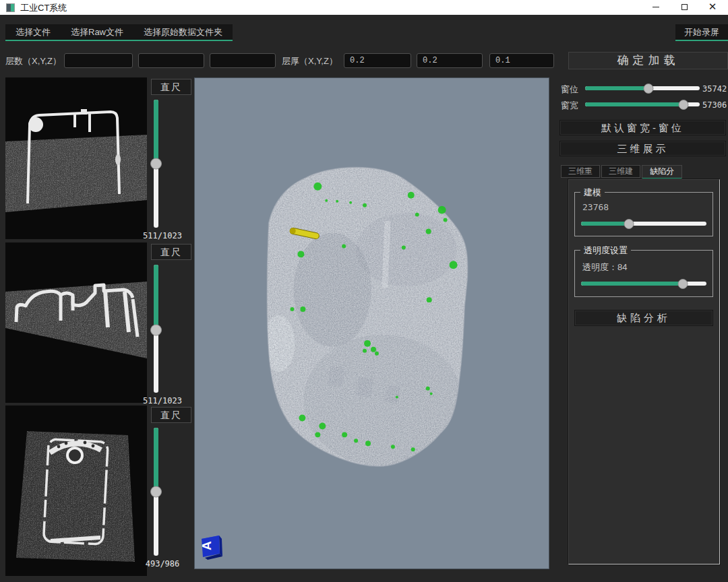 The height and width of the screenshot is (582, 728). What do you see at coordinates (644, 214) in the screenshot?
I see `modeling-group: 建模 23768` at bounding box center [644, 214].